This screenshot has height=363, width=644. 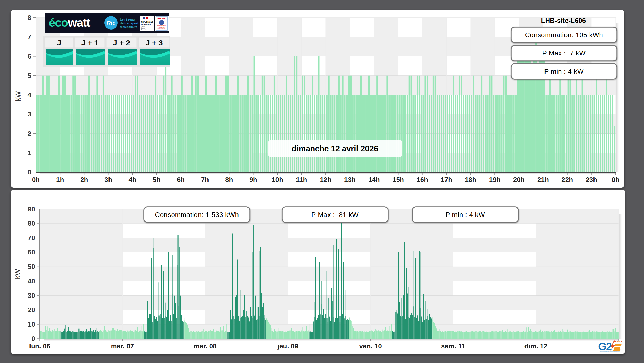 What do you see at coordinates (519, 180) in the screenshot?
I see `svg-text: 20h` at bounding box center [519, 180].